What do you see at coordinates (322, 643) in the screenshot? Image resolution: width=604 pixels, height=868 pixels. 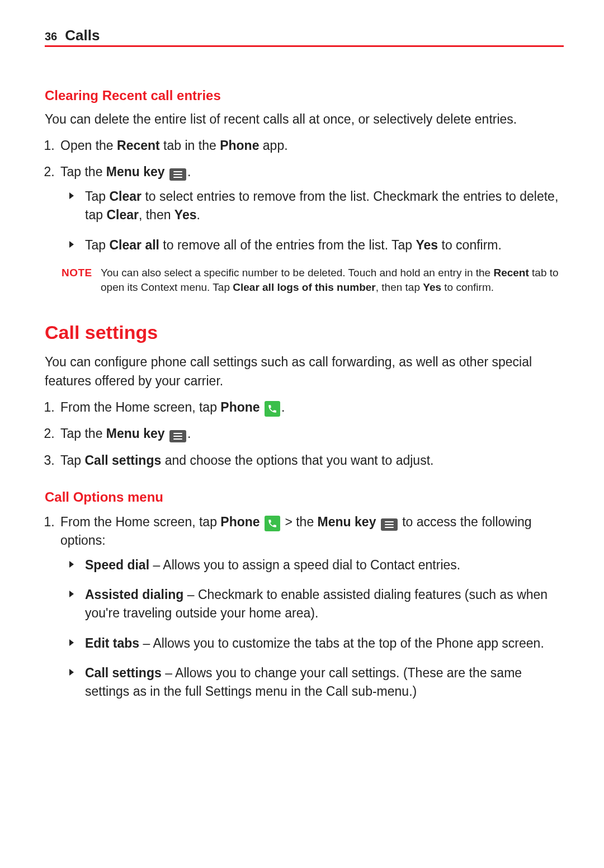 I see `list-item: Edit tabs – Allows you to customize the …` at bounding box center [322, 643].